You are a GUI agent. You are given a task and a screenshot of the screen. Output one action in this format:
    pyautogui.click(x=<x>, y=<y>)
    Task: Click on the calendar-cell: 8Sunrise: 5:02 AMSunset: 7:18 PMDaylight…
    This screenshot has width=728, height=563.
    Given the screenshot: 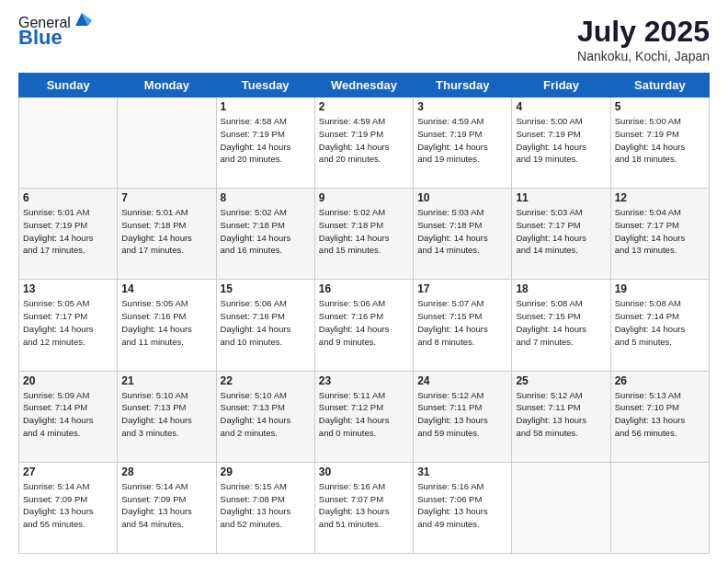 What is the action you would take?
    pyautogui.click(x=265, y=234)
    